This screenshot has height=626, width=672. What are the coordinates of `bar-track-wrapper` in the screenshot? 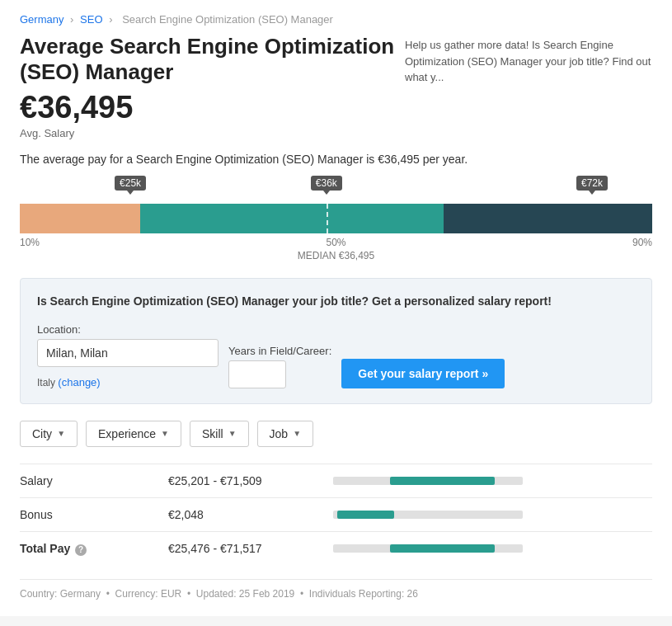 It's located at (336, 219).